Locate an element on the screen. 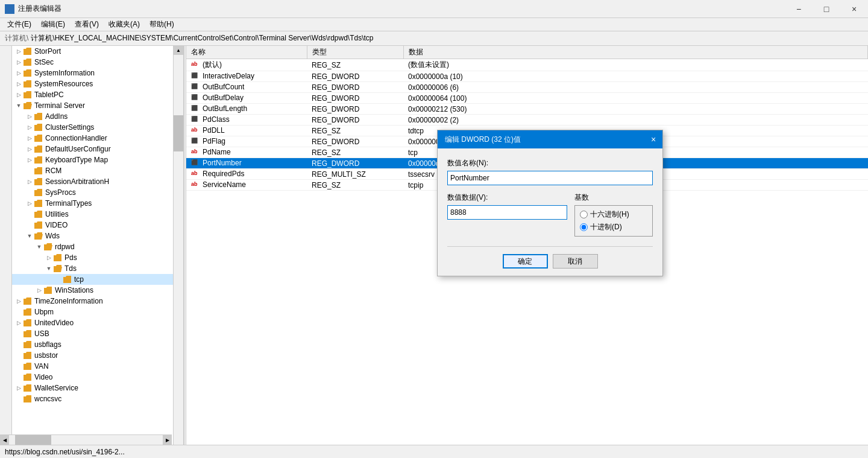 Image resolution: width=868 pixels, height=458 pixels. dialog-row: 数值数据(V): 基数 十六进制(H) 十进制(D) is located at coordinates (550, 215).